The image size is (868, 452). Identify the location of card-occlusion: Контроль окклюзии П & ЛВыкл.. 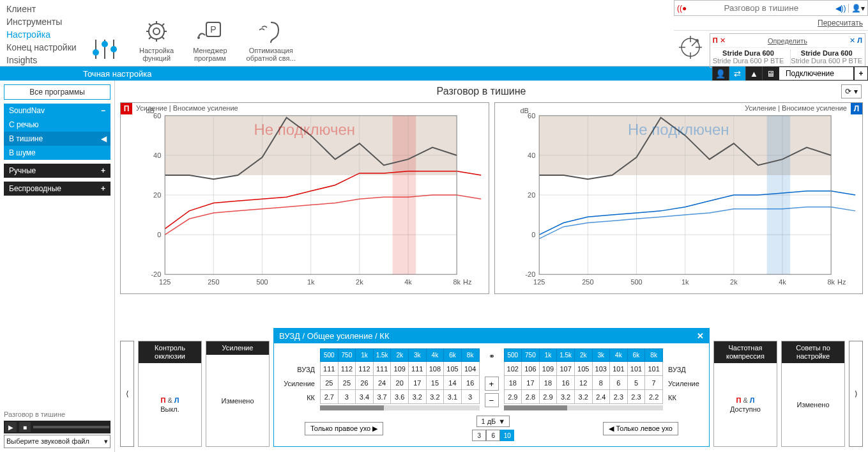
(170, 394).